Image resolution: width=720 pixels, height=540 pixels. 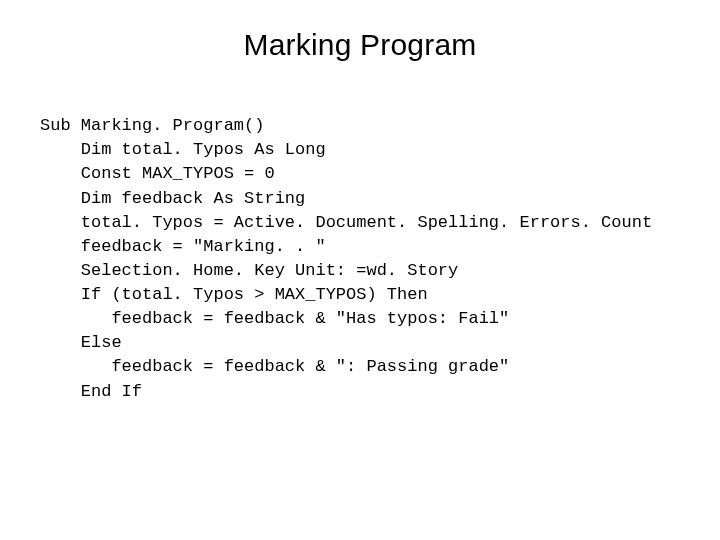 What do you see at coordinates (183, 246) in the screenshot?
I see `code-line: feedback = "Marking. . "` at bounding box center [183, 246].